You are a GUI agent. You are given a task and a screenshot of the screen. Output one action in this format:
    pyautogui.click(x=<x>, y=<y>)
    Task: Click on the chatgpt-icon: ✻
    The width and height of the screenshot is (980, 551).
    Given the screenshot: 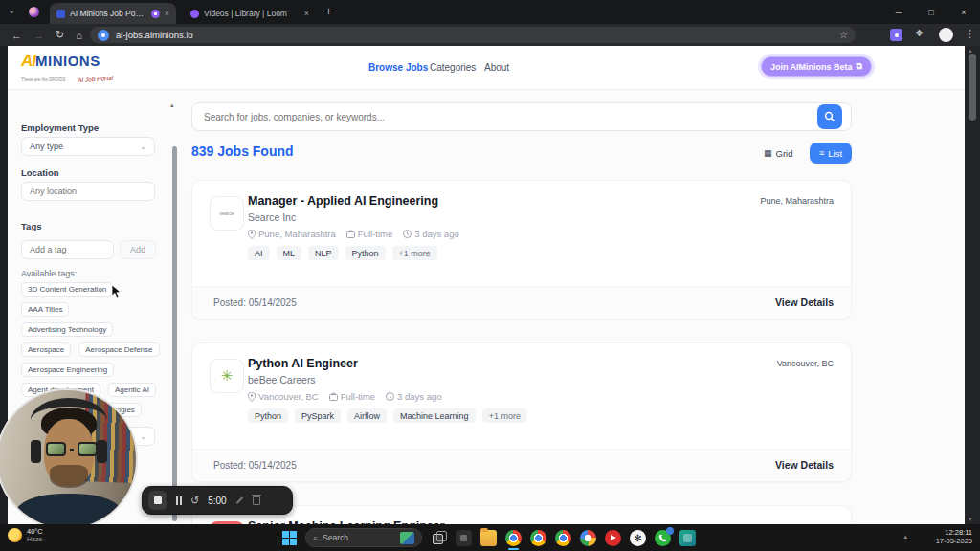 What is the action you would take?
    pyautogui.click(x=637, y=538)
    